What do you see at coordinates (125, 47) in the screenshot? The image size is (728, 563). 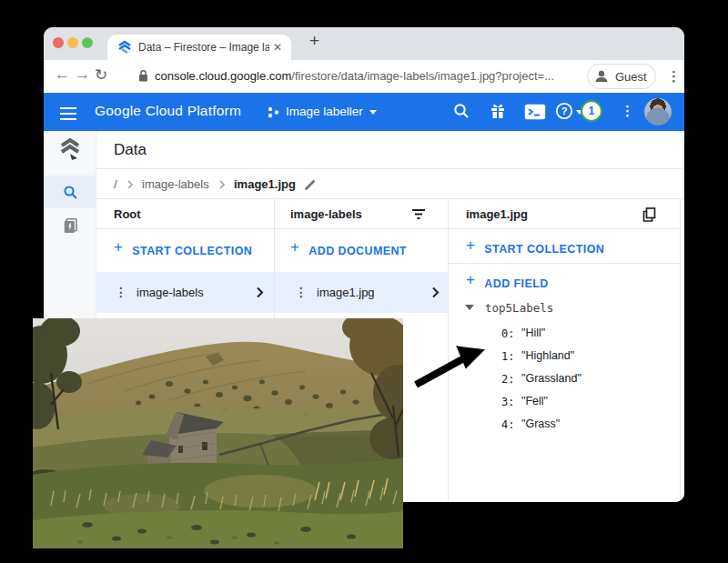 I see `firestore-favicon-icon` at bounding box center [125, 47].